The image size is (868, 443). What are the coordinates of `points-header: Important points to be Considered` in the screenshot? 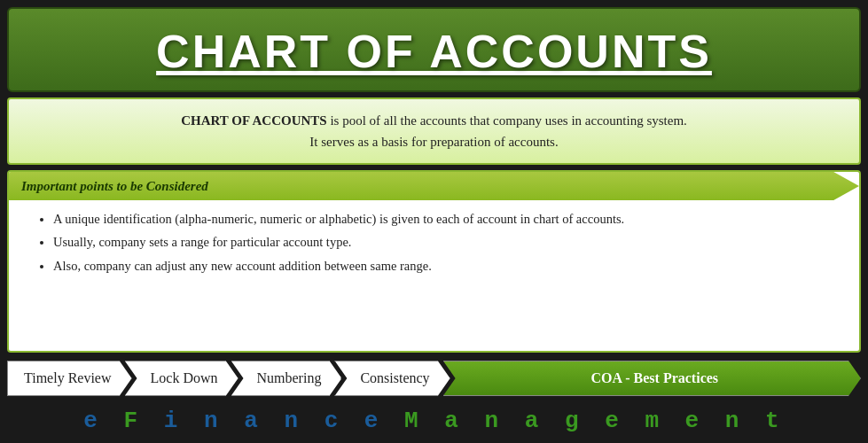 It's located at (434, 186).